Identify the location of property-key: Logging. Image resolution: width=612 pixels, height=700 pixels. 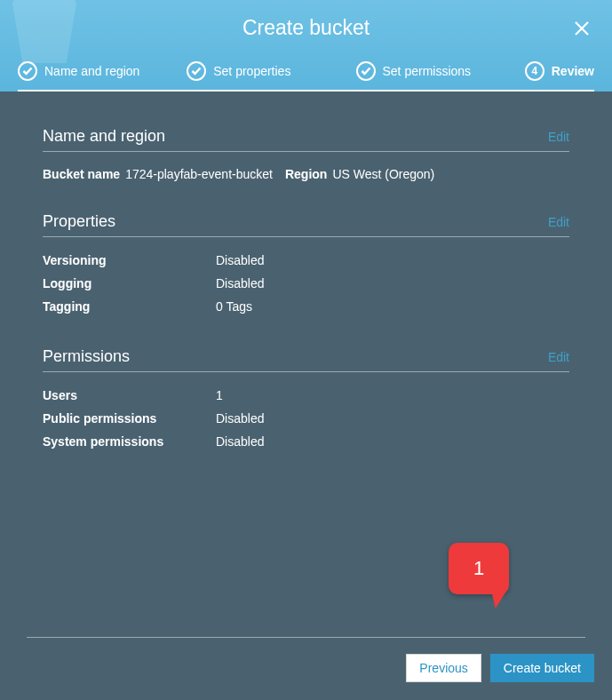
(130, 284).